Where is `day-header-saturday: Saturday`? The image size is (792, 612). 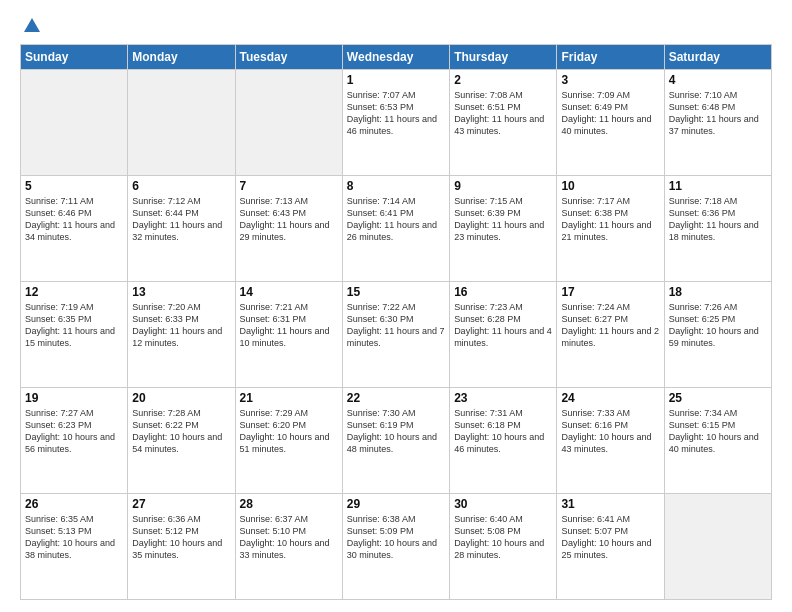
day-header-saturday: Saturday is located at coordinates (718, 58).